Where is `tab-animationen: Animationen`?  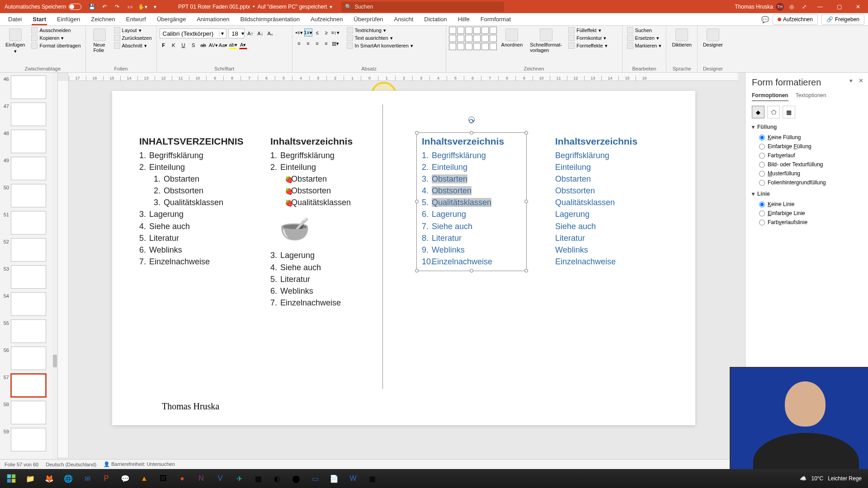
tab-animationen: Animationen is located at coordinates (213, 19).